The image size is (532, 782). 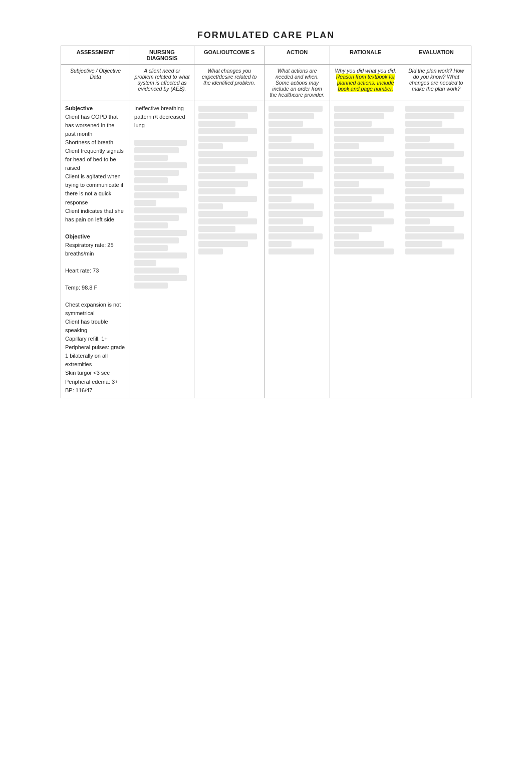 I want to click on col-header-assessment: ASSESSMENT, so click(x=96, y=55).